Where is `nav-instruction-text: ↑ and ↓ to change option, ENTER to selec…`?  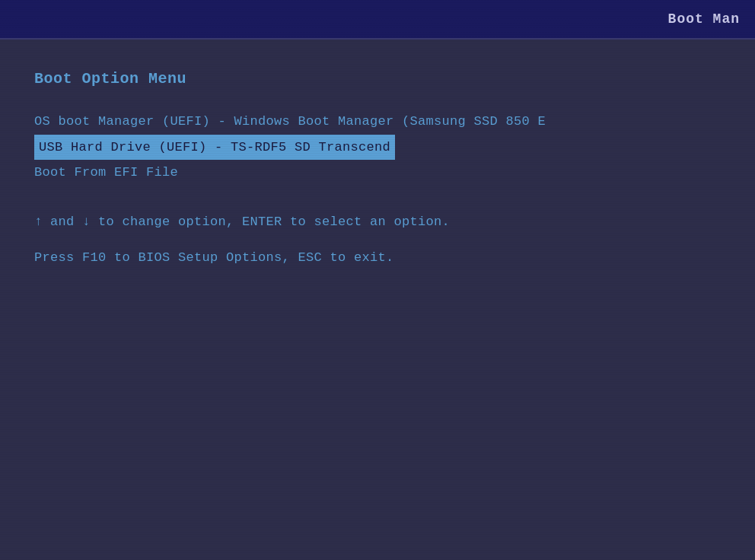 nav-instruction-text: ↑ and ↓ to change option, ENTER to selec… is located at coordinates (378, 222).